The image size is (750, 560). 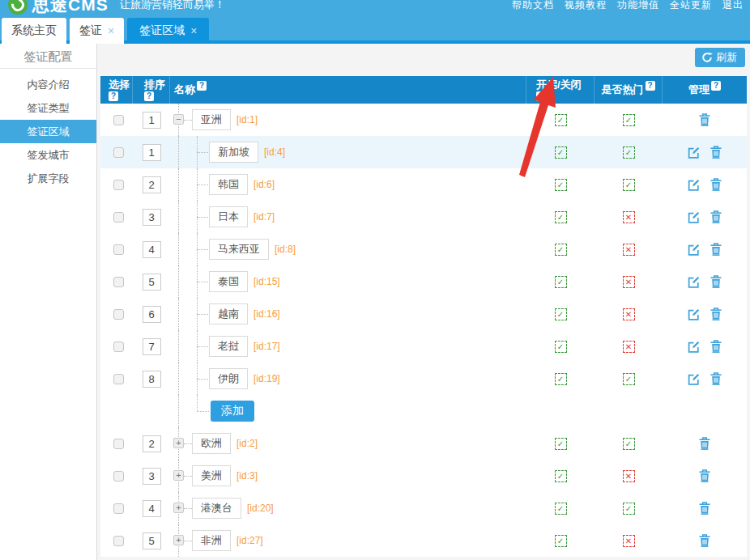 What do you see at coordinates (228, 346) in the screenshot?
I see `region-name-box: 老挝` at bounding box center [228, 346].